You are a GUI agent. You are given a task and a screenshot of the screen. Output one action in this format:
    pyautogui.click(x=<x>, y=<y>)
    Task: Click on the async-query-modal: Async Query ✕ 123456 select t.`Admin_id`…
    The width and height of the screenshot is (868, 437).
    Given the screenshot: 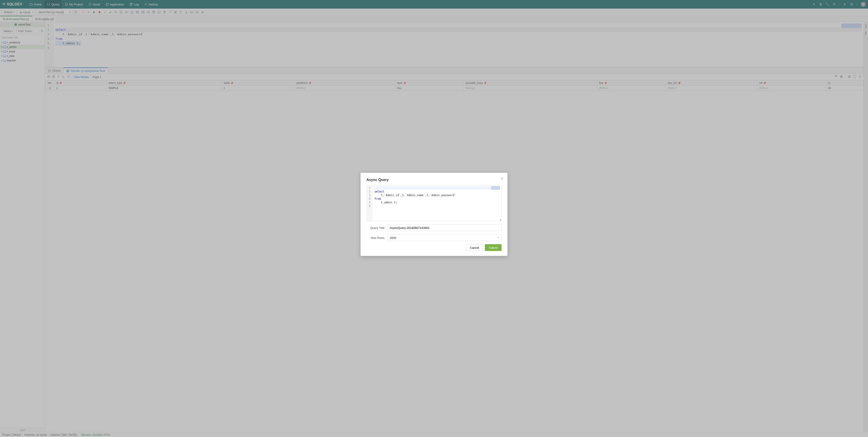 What is the action you would take?
    pyautogui.click(x=434, y=214)
    